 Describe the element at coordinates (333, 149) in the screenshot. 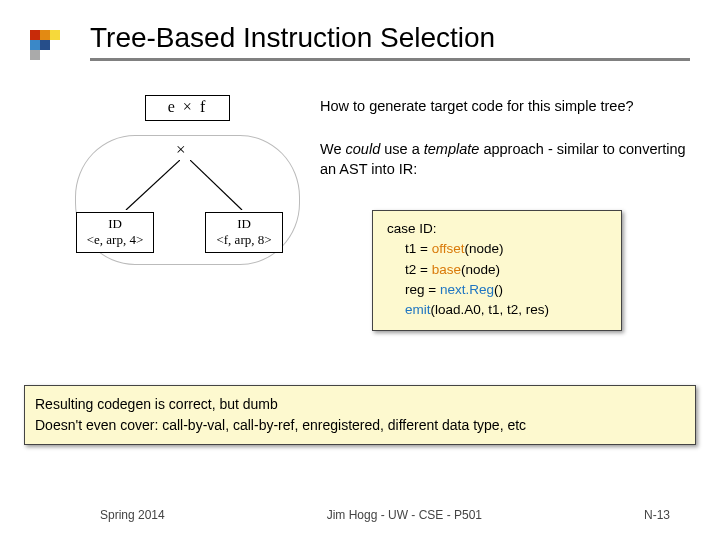

I see `t-a: We` at that location.